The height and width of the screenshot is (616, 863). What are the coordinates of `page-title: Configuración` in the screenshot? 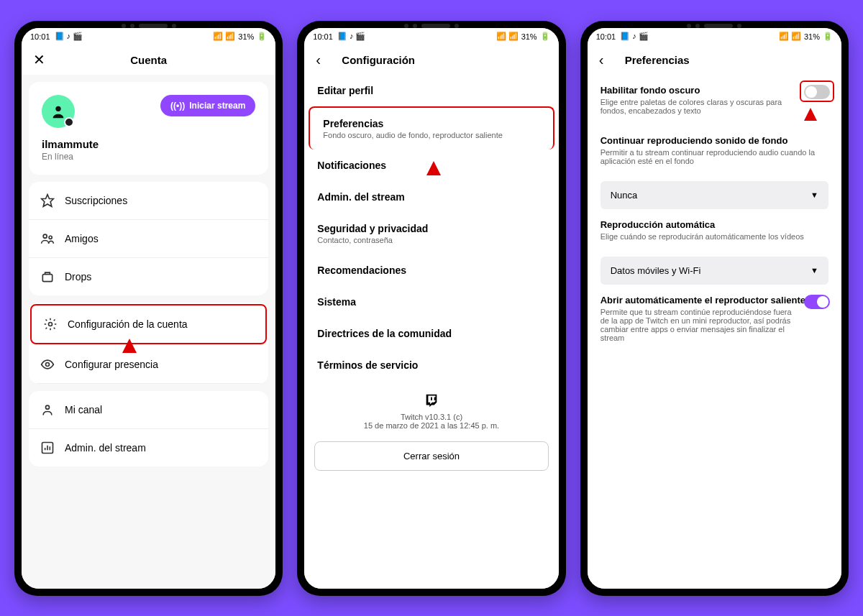 It's located at (378, 60).